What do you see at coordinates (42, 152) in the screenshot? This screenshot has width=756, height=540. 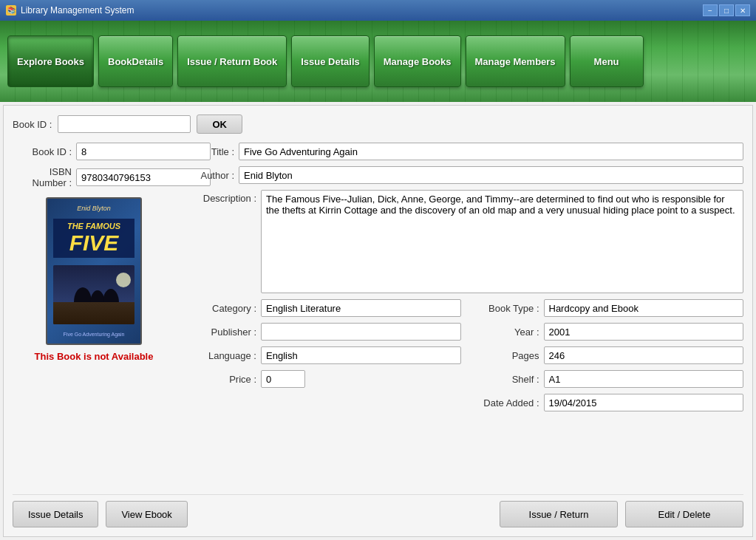 I see `book-id-label-2: Book ID :` at bounding box center [42, 152].